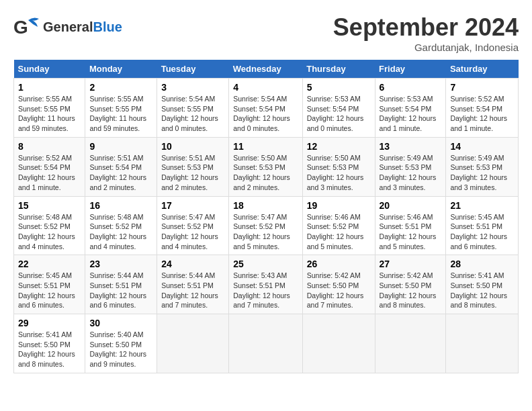  Describe the element at coordinates (121, 69) in the screenshot. I see `weekday-header-monday: Monday` at that location.